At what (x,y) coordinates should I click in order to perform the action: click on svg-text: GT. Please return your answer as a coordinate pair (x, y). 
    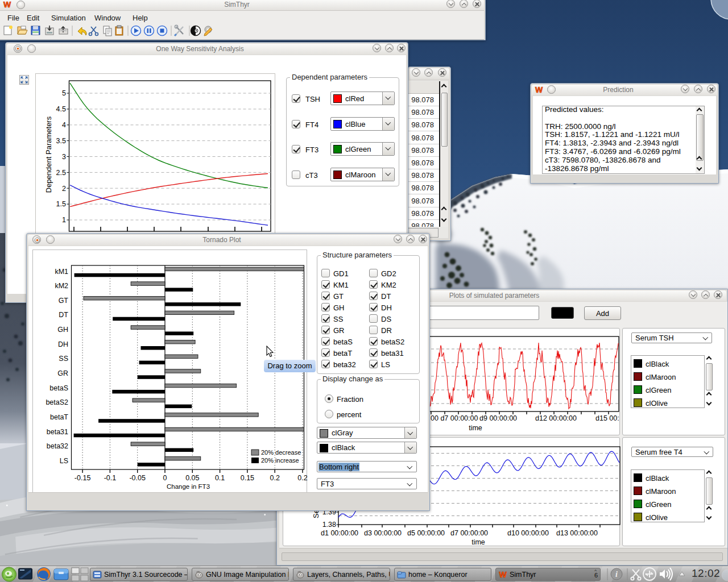
    Looking at the image, I should click on (64, 301).